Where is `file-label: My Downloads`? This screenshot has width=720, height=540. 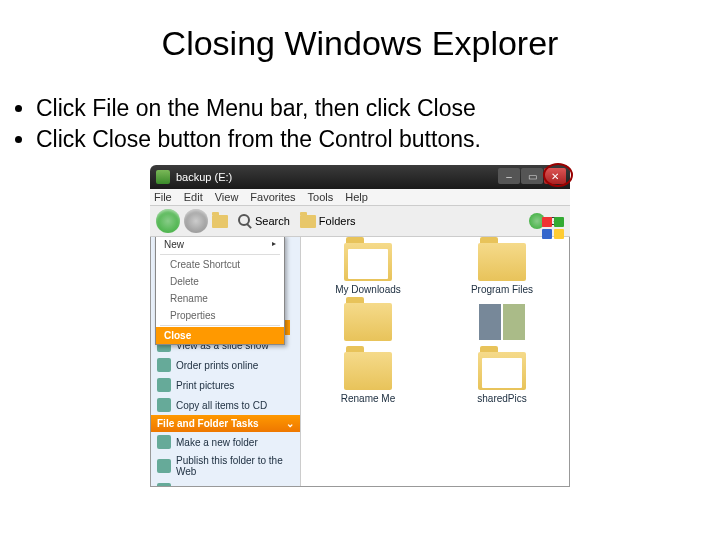
file-label: My Downloads is located at coordinates (368, 290).